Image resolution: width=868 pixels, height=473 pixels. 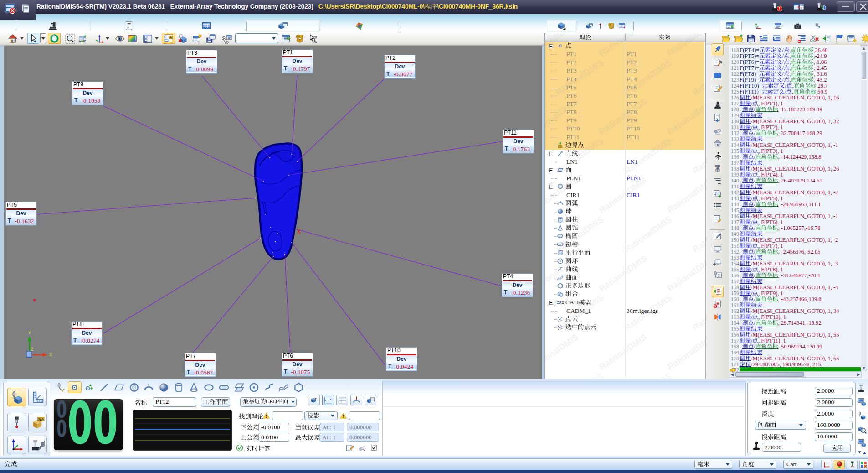 What do you see at coordinates (370, 400) in the screenshot?
I see `view-list-tab` at bounding box center [370, 400].